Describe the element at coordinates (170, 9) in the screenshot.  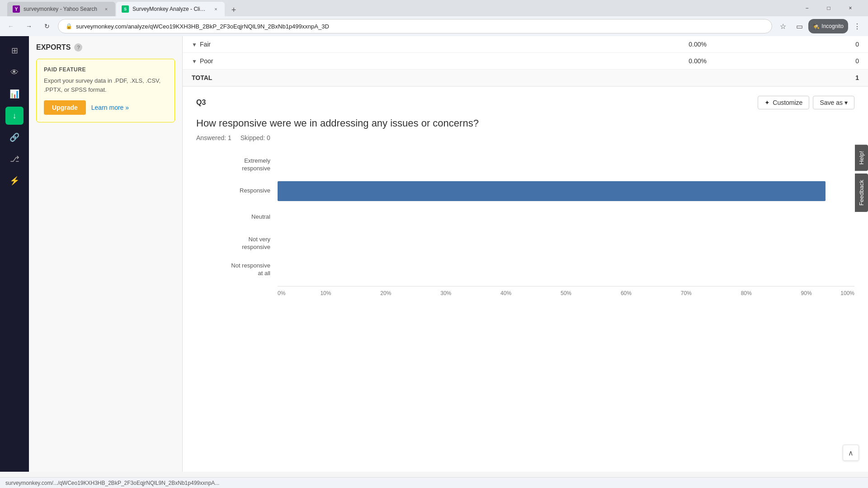
I see `tab-survey-title: SurveyMonkey Analyze - Client...` at that location.